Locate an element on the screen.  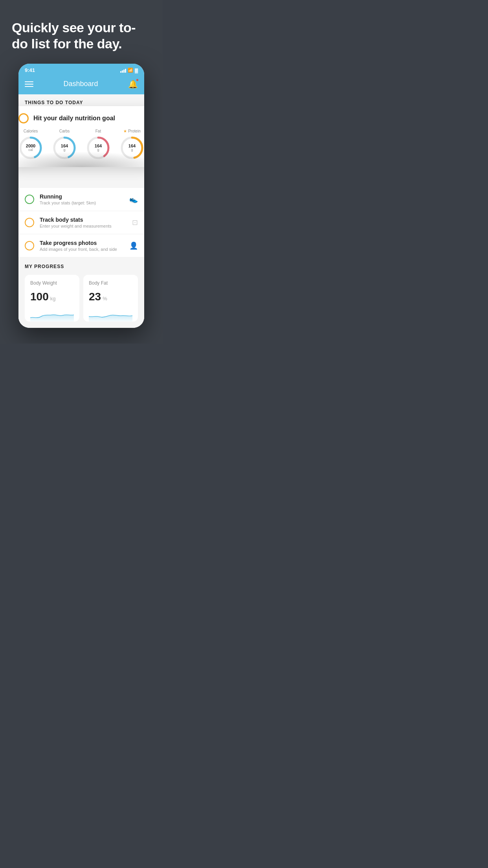
goal-calories: Calories 2000 cal is located at coordinates (31, 145).